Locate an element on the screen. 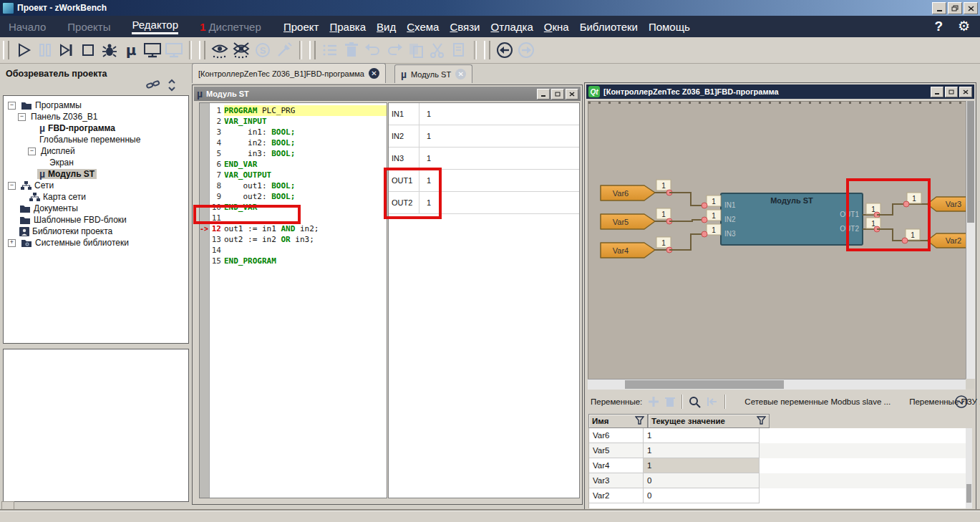  fbd-vertical-scrollbar is located at coordinates (971, 240).